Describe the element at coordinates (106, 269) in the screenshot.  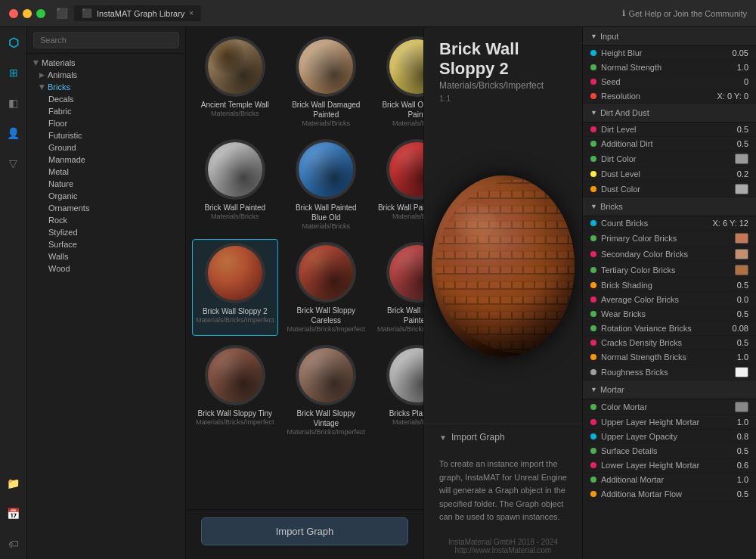
I see `tree-item-wood: Wood` at that location.